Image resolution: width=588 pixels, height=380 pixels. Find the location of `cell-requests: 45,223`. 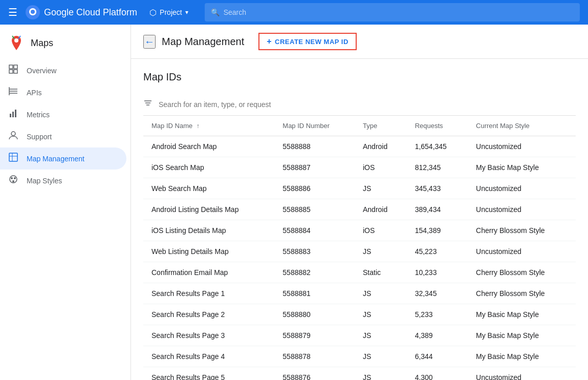

cell-requests: 45,223 is located at coordinates (437, 252).